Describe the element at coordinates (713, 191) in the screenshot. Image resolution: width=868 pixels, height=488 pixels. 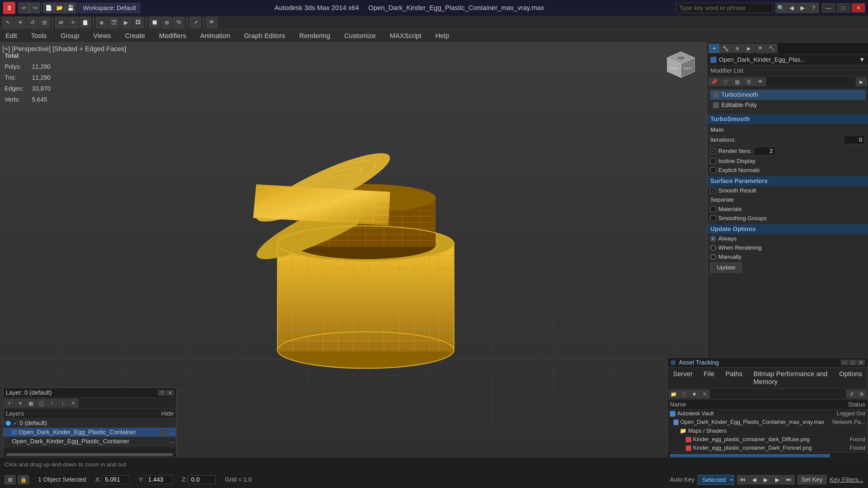
I see `smooth-result-checkbox: ✓` at that location.